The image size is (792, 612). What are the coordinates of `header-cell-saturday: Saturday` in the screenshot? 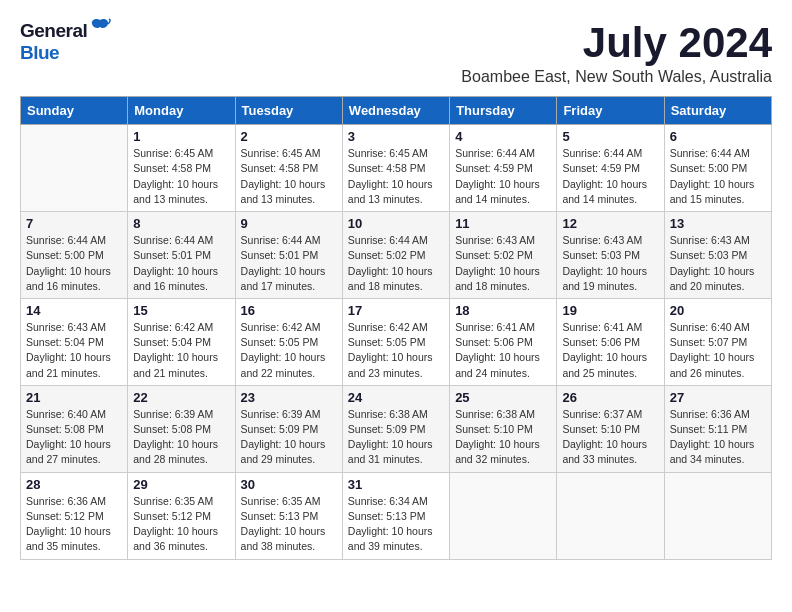 It's located at (718, 111).